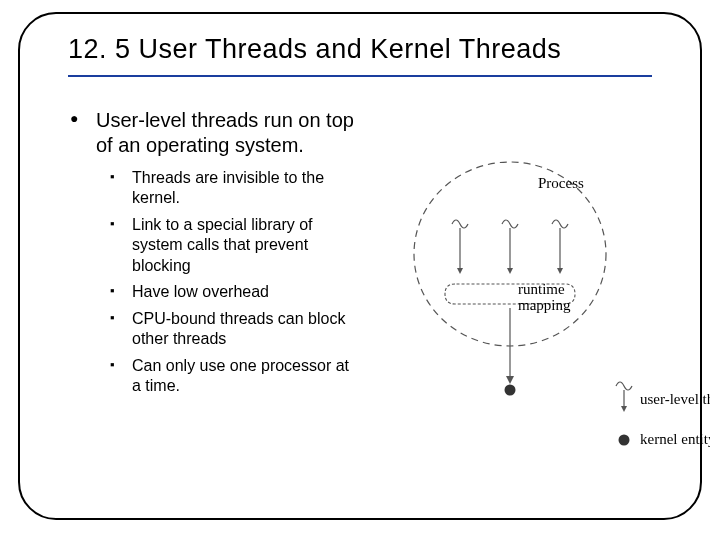 This screenshot has width=720, height=540. What do you see at coordinates (238, 328) in the screenshot?
I see `sub-bullet-text: CPU-bound threads can block other thread…` at bounding box center [238, 328].